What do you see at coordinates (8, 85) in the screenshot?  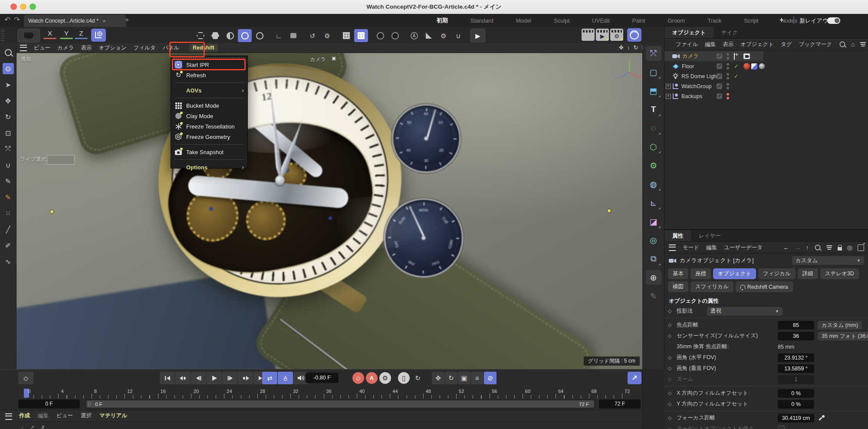 I see `select-arrow-tool: ➤` at bounding box center [8, 85].